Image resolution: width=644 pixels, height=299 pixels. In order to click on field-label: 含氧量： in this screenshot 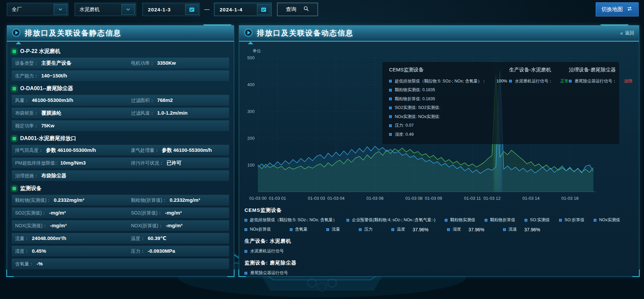, I will do `click(24, 264)`.